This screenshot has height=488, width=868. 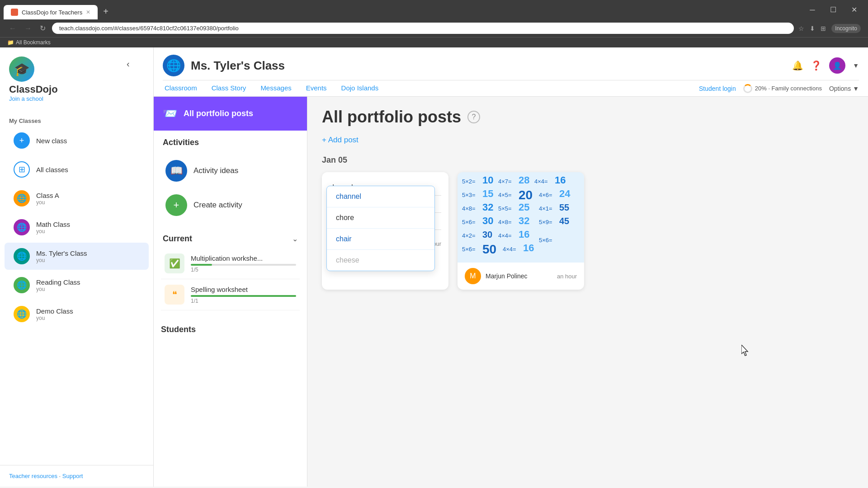 I want to click on sidebar-item-all-classes: ⊞ All classes, so click(x=77, y=169).